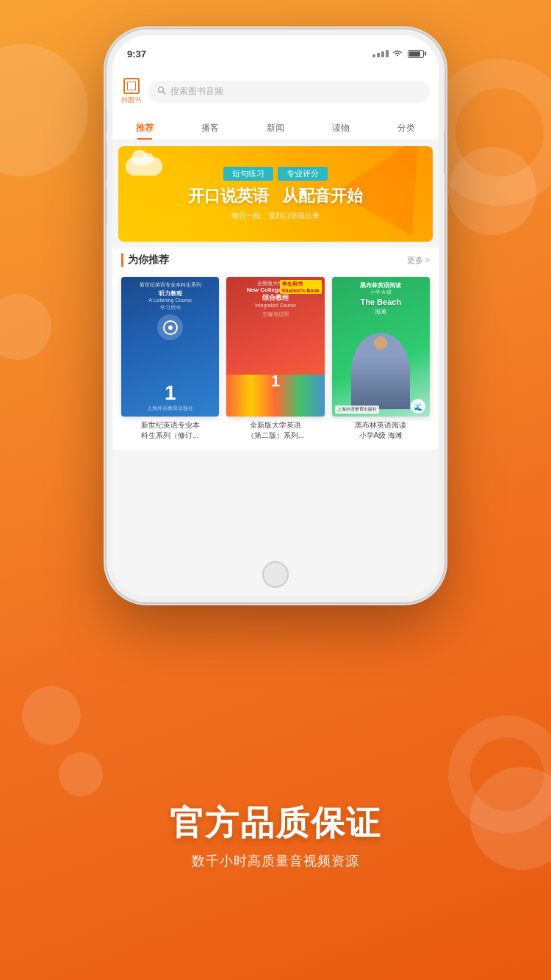 The width and height of the screenshot is (551, 980). I want to click on search-placeholder: 搜索图书音频, so click(197, 91).